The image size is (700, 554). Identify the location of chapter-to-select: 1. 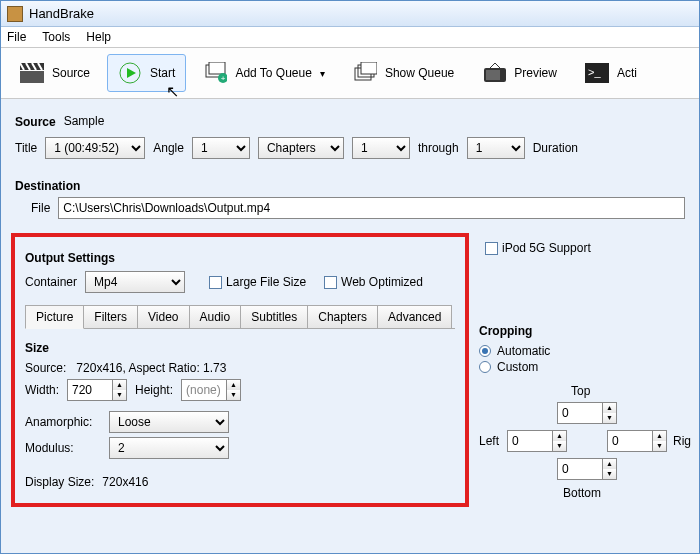
(496, 148).